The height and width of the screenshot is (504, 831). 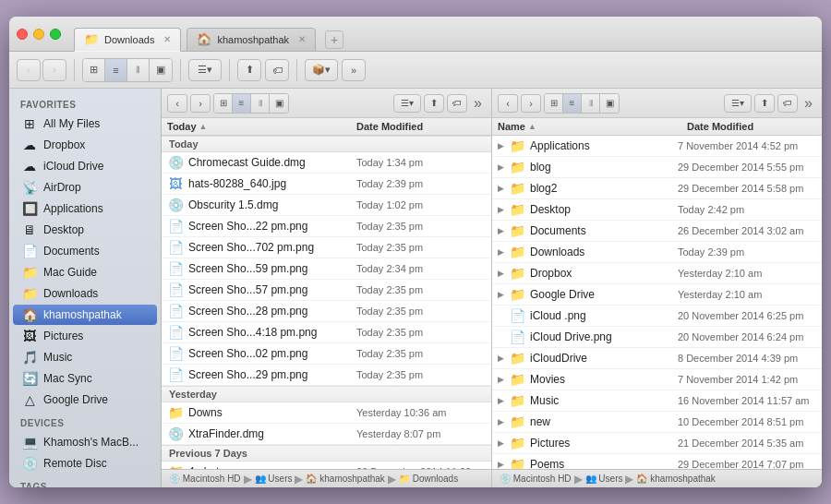 I want to click on left-list-view: ≡, so click(x=242, y=103).